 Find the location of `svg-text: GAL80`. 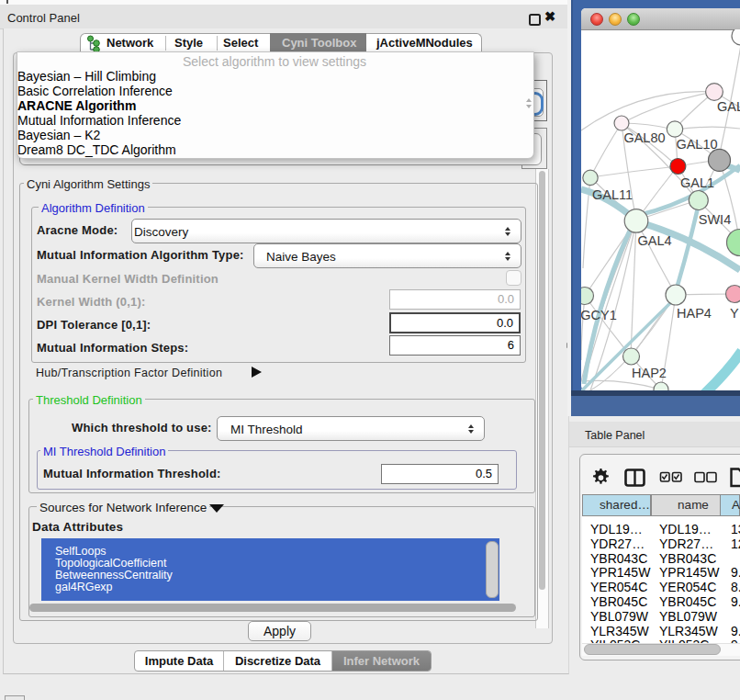

svg-text: GAL80 is located at coordinates (645, 138).